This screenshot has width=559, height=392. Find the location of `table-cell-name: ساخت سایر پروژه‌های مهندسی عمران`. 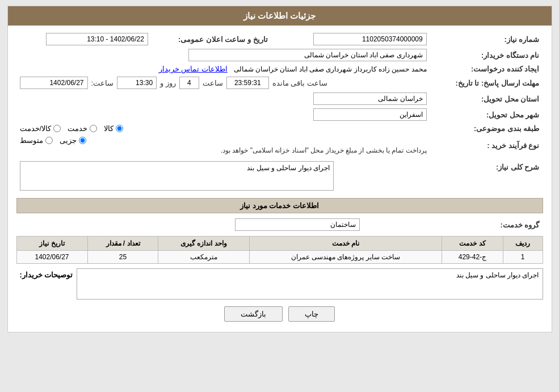

table-cell-name: ساخت سایر پروژه‌های مهندسی عمران is located at coordinates (346, 258).